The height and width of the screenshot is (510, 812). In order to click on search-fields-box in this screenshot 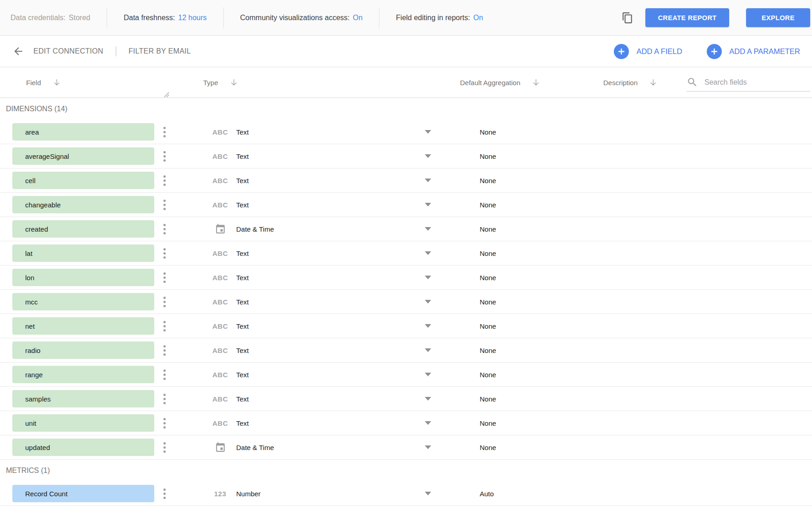, I will do `click(748, 82)`.